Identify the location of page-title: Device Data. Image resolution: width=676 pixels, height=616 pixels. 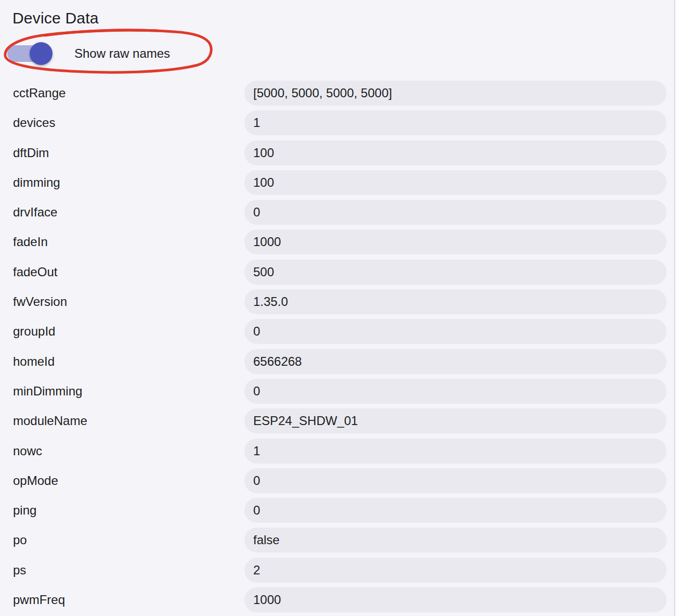
(56, 18).